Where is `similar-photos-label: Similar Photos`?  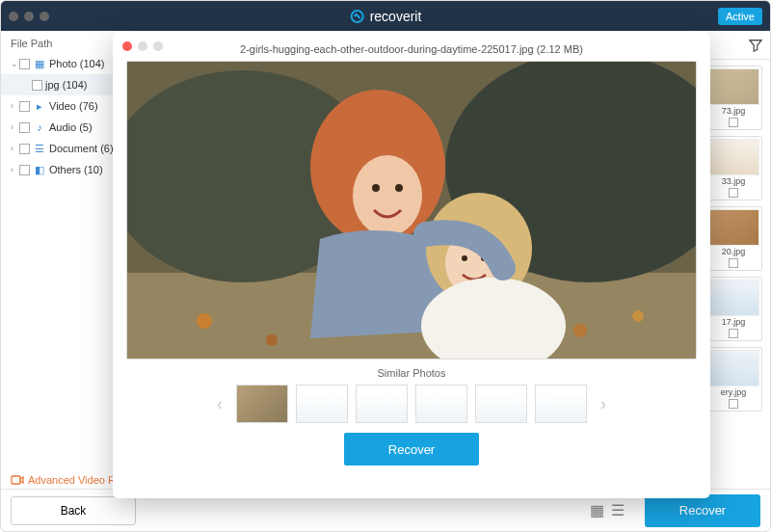 similar-photos-label: Similar Photos is located at coordinates (412, 373).